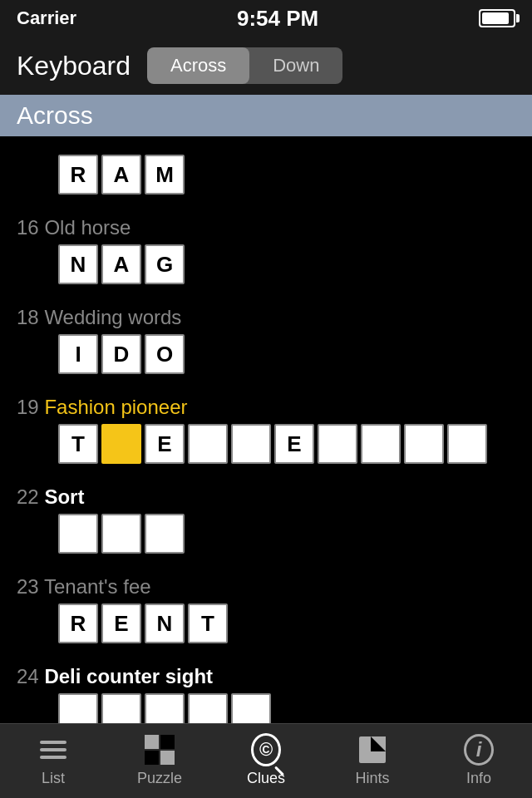 Image resolution: width=532 pixels, height=798 pixels. I want to click on letter-box: G, so click(165, 264).